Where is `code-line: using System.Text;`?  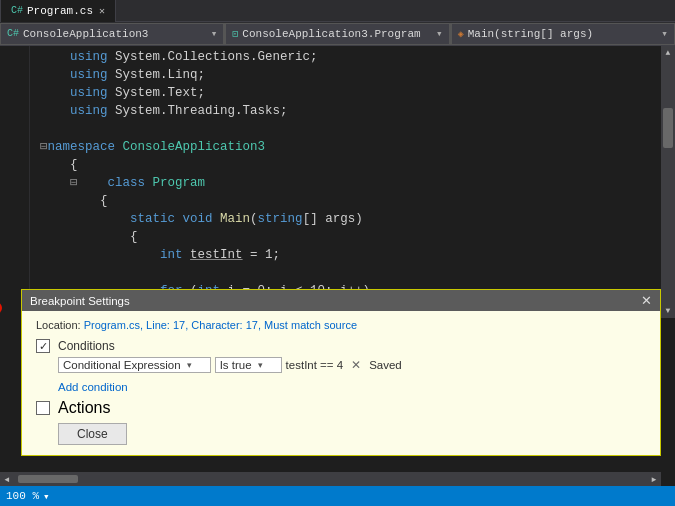 code-line: using System.Text; is located at coordinates (350, 93).